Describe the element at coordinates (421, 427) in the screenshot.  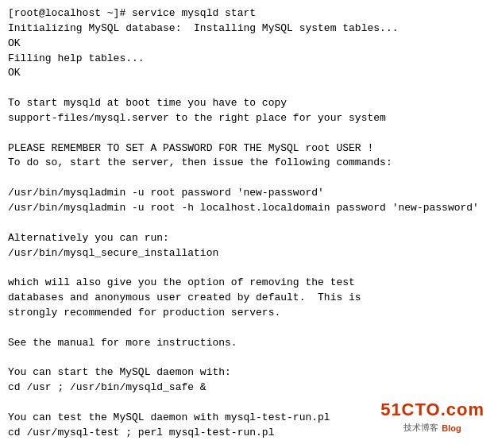
I see `watermark-tech: 技术博客` at that location.